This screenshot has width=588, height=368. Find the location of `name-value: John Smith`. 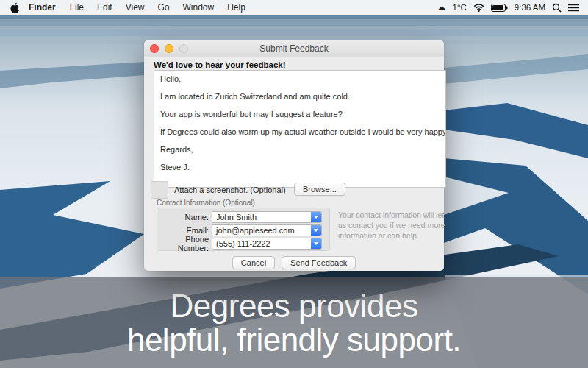

name-value: John Smith is located at coordinates (262, 217).